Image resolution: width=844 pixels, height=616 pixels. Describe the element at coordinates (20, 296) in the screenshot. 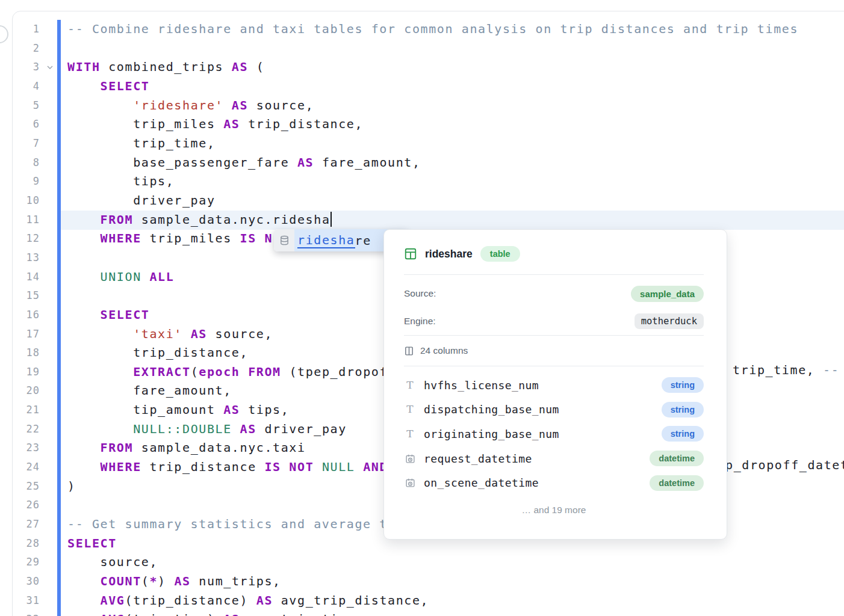

I see `line-number: 15` at that location.